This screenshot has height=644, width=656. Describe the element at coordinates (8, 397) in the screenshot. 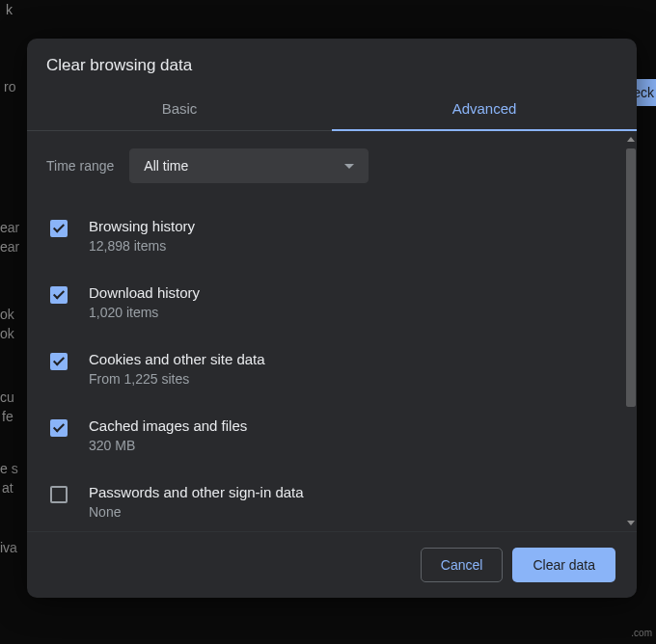

I see `bg-fragment: cu` at that location.